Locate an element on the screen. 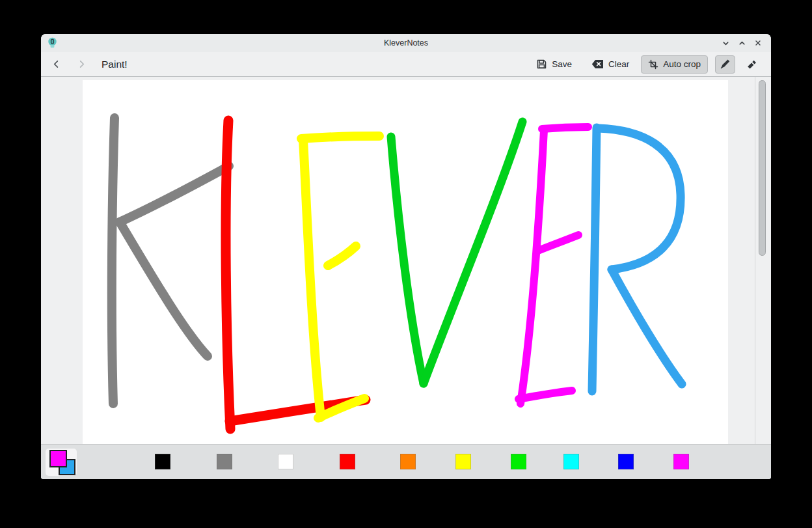  window-controls is located at coordinates (742, 43).